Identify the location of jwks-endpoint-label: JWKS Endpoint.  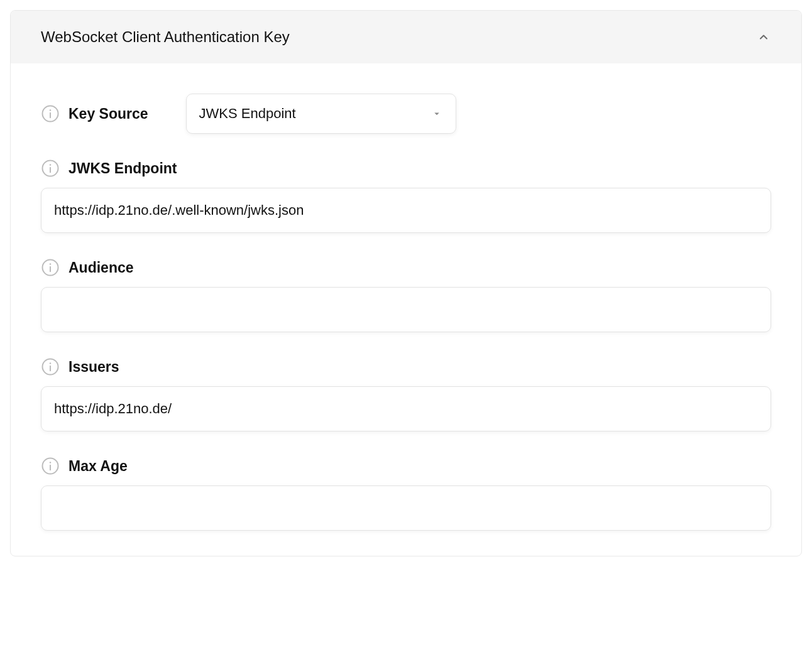
(123, 168).